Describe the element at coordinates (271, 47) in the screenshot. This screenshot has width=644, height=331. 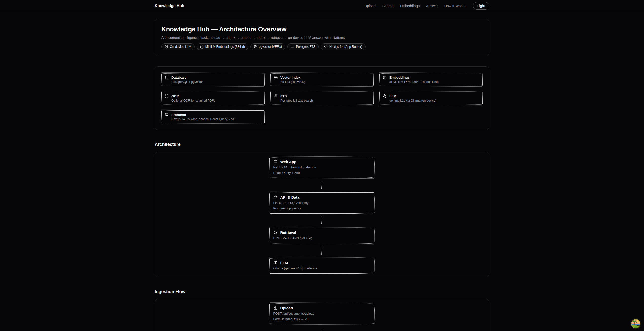
I see `badge-label: pgvector IVFFlat` at that location.